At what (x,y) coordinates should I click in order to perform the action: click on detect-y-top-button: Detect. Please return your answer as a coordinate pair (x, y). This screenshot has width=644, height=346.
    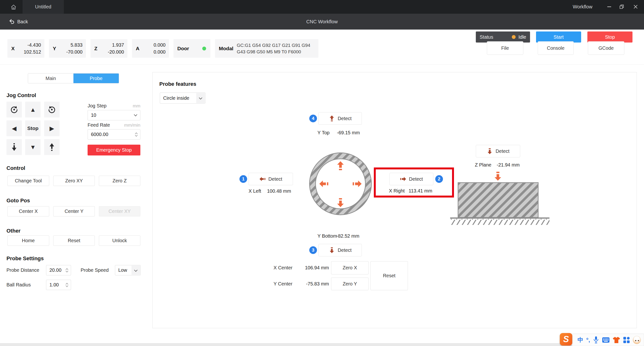
    Looking at the image, I should click on (340, 118).